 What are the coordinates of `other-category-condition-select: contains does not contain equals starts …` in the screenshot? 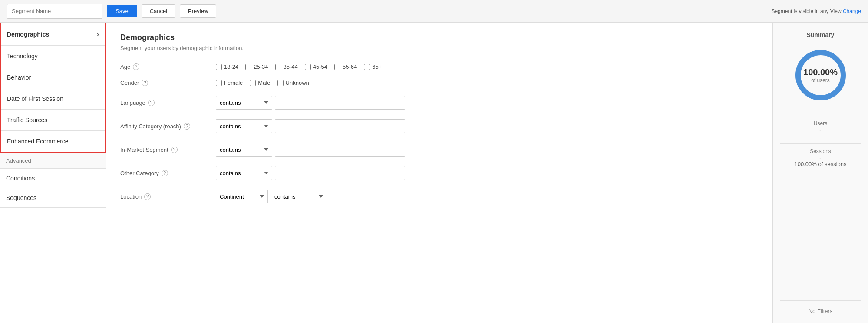 It's located at (244, 173).